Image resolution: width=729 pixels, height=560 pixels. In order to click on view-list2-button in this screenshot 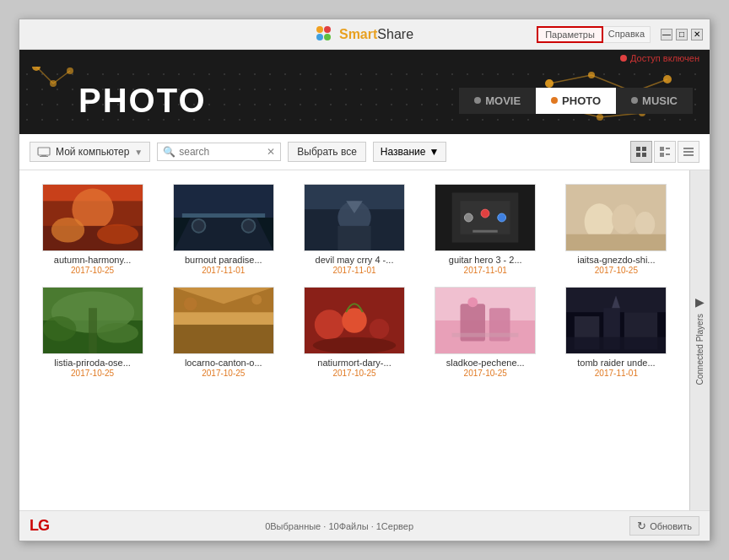, I will do `click(665, 152)`.